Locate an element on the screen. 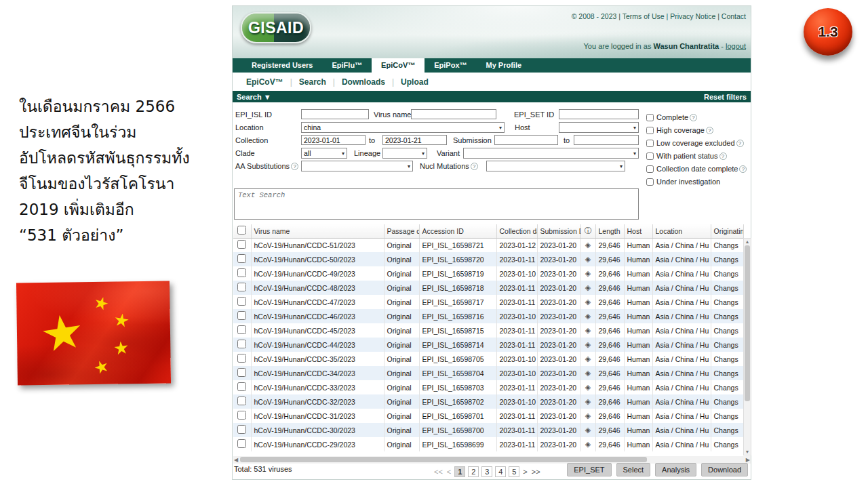  column-header: Virus name is located at coordinates (317, 231).